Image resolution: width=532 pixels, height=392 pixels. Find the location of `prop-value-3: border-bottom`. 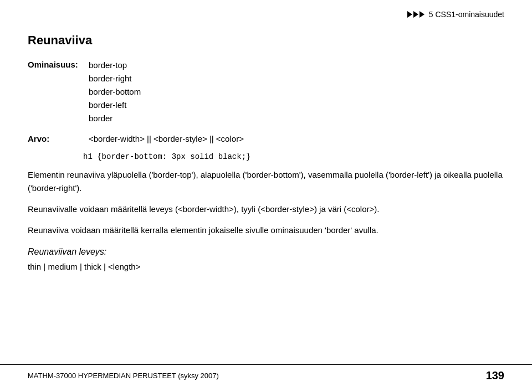

prop-value-3: border-bottom is located at coordinates (115, 92).